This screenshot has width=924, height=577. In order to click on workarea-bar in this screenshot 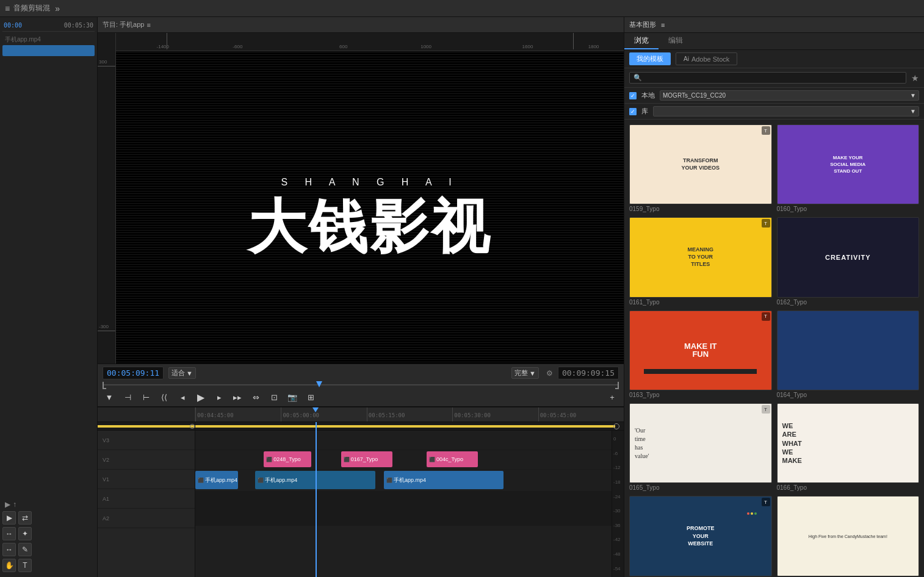, I will do `click(146, 426)`.